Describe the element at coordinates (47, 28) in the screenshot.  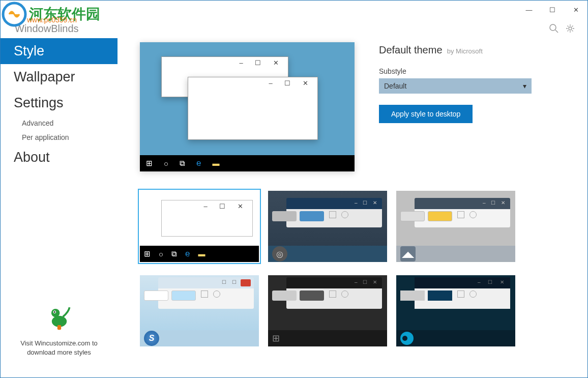
I see `app-logo: WindowBlinds` at that location.